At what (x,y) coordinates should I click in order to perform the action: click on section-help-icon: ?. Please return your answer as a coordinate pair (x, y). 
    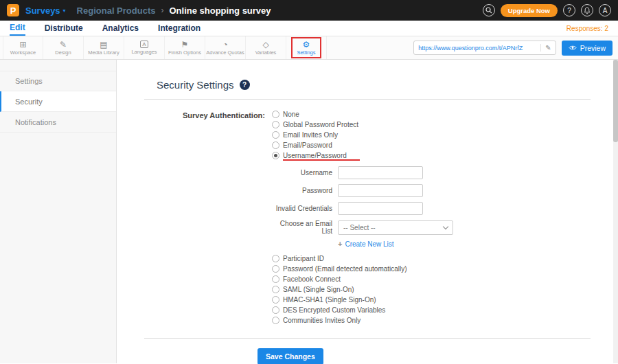
    Looking at the image, I should click on (244, 85).